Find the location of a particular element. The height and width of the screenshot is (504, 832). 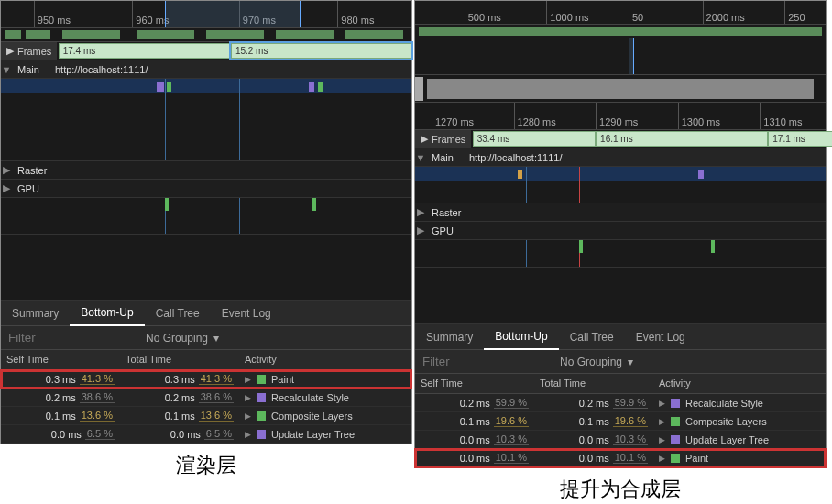

caption-right: 提升为合成层 is located at coordinates (620, 489).